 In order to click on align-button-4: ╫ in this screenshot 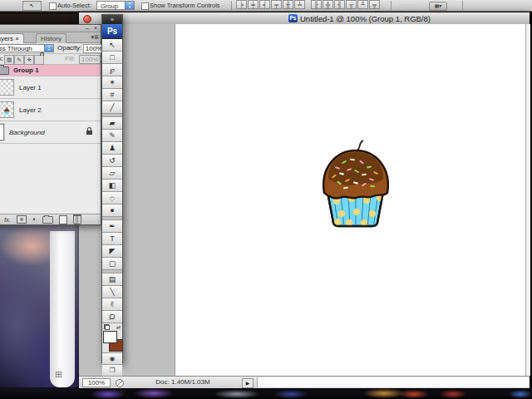, I will do `click(288, 5)`.